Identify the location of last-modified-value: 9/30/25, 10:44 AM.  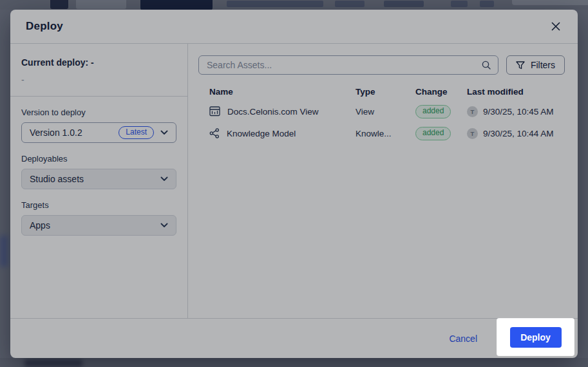
(518, 134).